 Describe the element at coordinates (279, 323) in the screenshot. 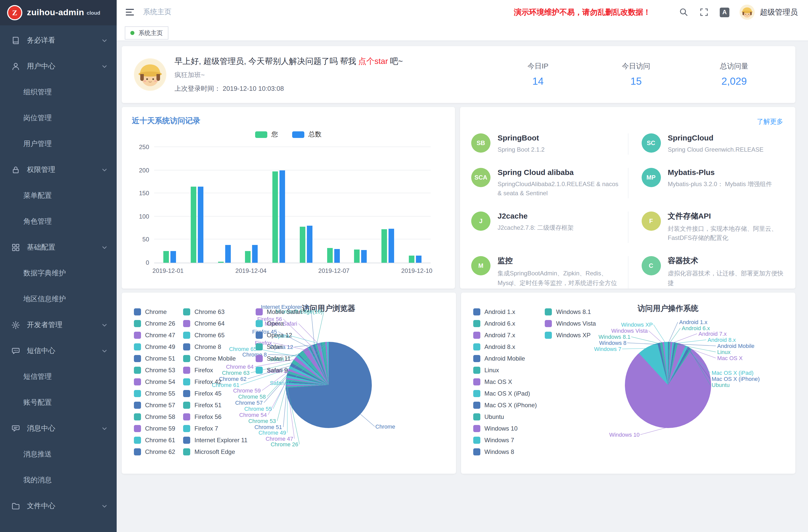

I see `legend-item: Opera` at that location.